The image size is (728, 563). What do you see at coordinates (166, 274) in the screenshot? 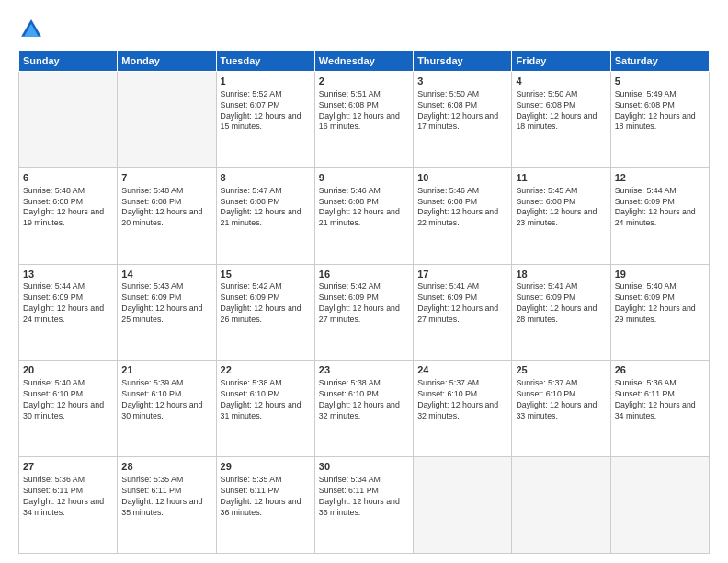
I see `day-number: 14` at bounding box center [166, 274].